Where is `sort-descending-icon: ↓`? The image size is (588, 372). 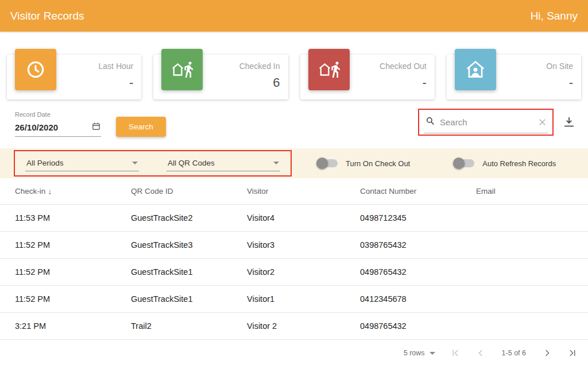 sort-descending-icon: ↓ is located at coordinates (49, 191).